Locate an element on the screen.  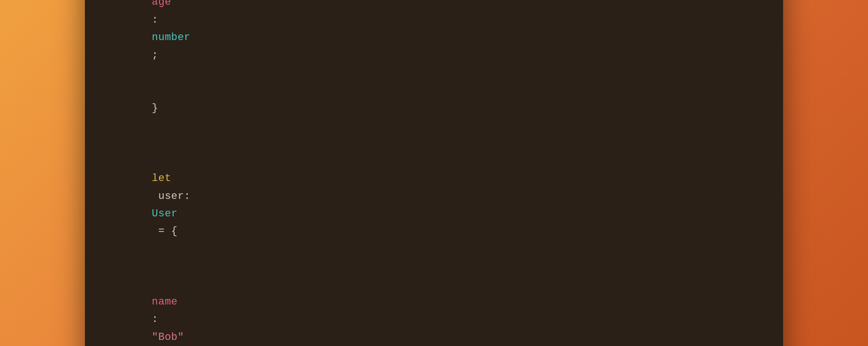
type-user-2: User is located at coordinates (165, 214).